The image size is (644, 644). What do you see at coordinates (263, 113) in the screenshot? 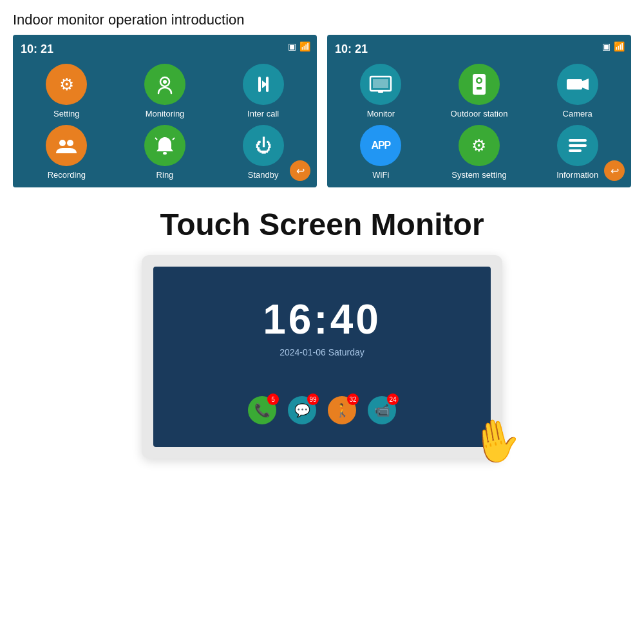
I see `intercall-label: Inter call` at bounding box center [263, 113].